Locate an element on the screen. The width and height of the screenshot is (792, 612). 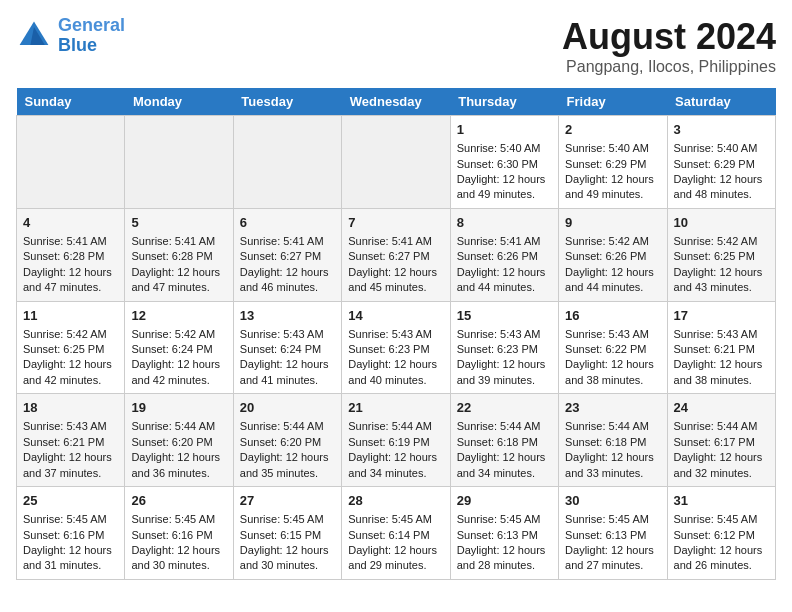
sunset-text: Sunset: 6:19 PM is located at coordinates (388, 442).